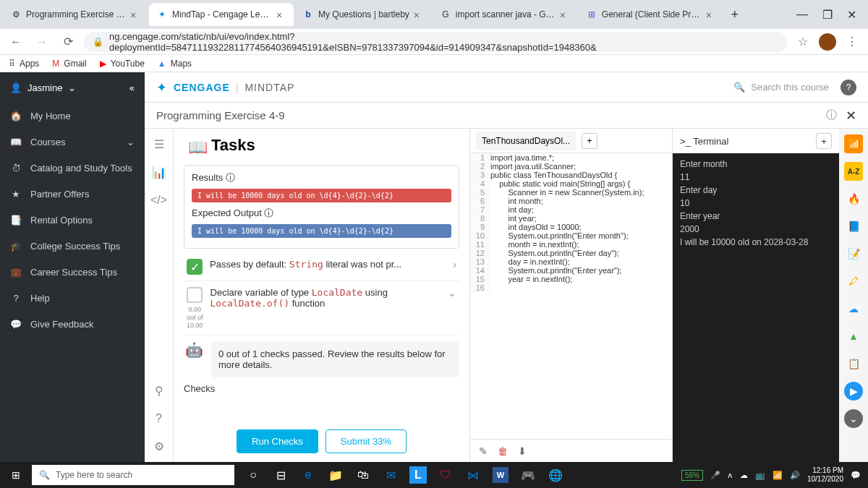 The image size is (868, 488). Describe the element at coordinates (778, 476) in the screenshot. I see `tray-wifi-icon: 📶` at that location.